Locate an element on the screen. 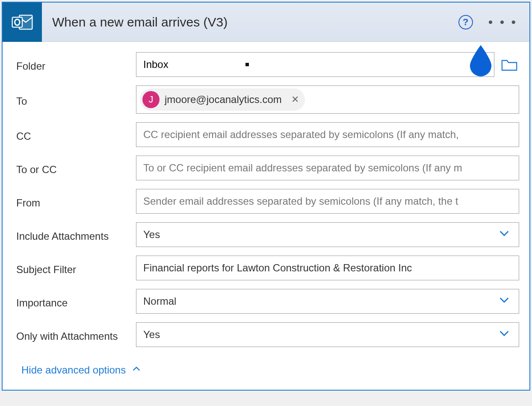 The width and height of the screenshot is (532, 406). row-include-attachments: Include Attachments Yes is located at coordinates (268, 235).